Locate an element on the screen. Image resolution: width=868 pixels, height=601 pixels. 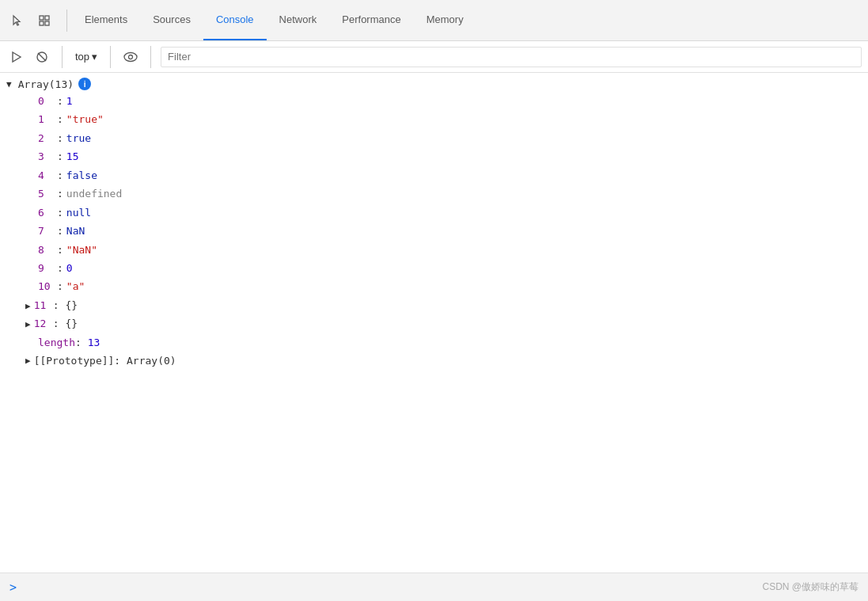
obj-arrow-11: ▶ is located at coordinates (28, 306).